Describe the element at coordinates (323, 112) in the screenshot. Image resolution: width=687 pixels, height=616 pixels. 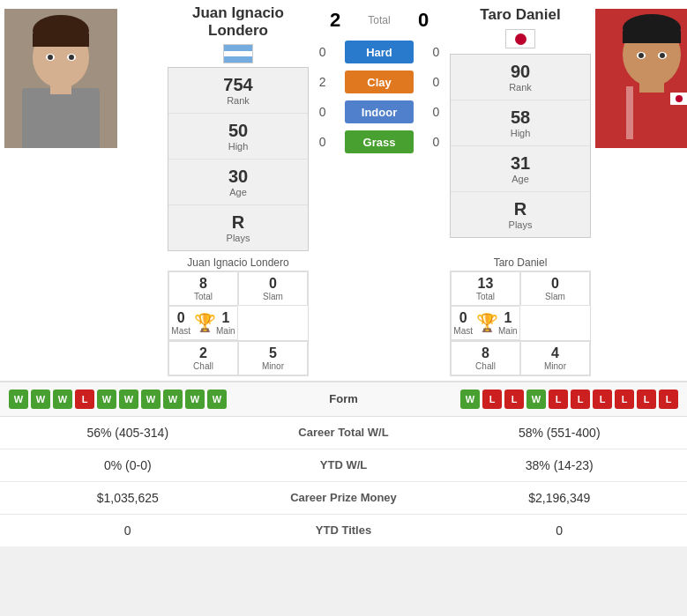
I see `indoor-left-score: 0` at that location.